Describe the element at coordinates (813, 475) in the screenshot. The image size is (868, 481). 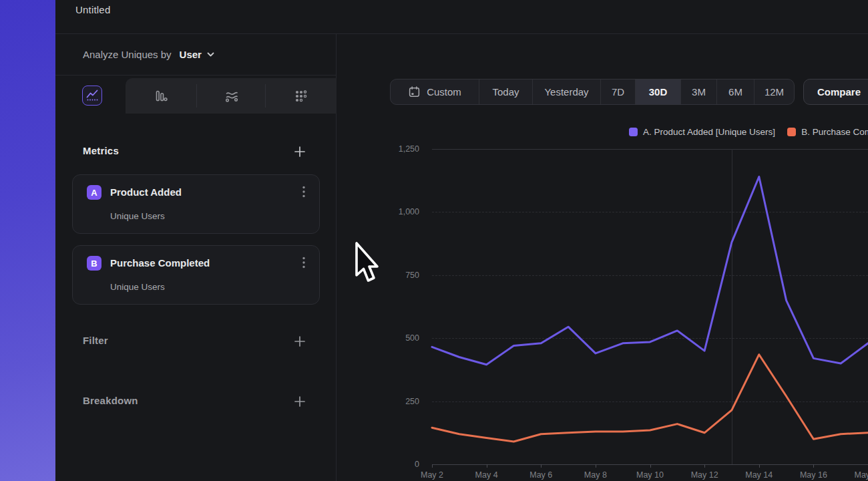
I see `x-axis-label: May 16` at that location.